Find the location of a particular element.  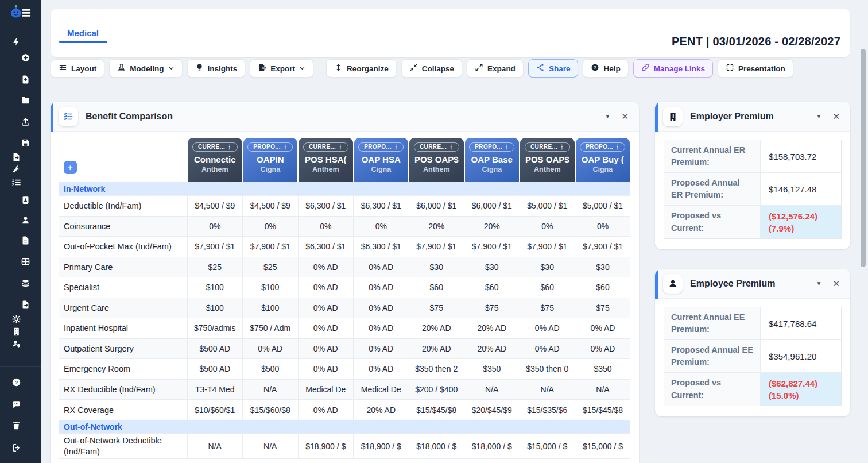

reorganize-button: Reorganize is located at coordinates (362, 68).